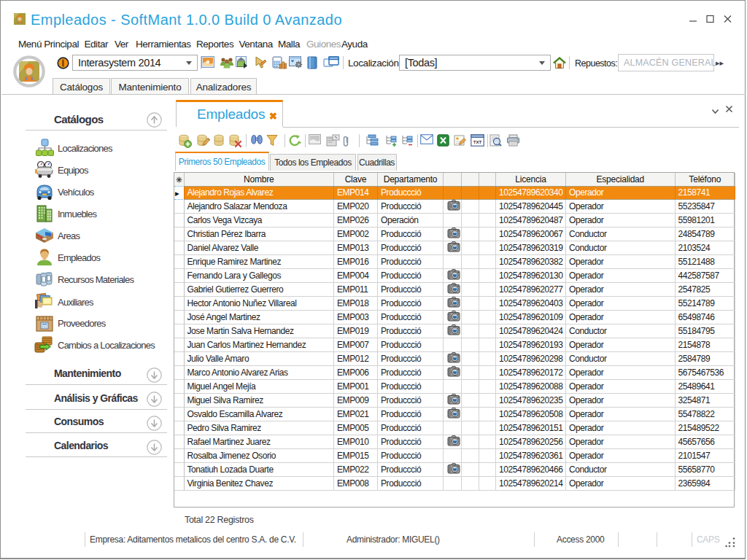 The height and width of the screenshot is (560, 747). Describe the element at coordinates (478, 141) in the screenshot. I see `svg-text: TXT` at that location.